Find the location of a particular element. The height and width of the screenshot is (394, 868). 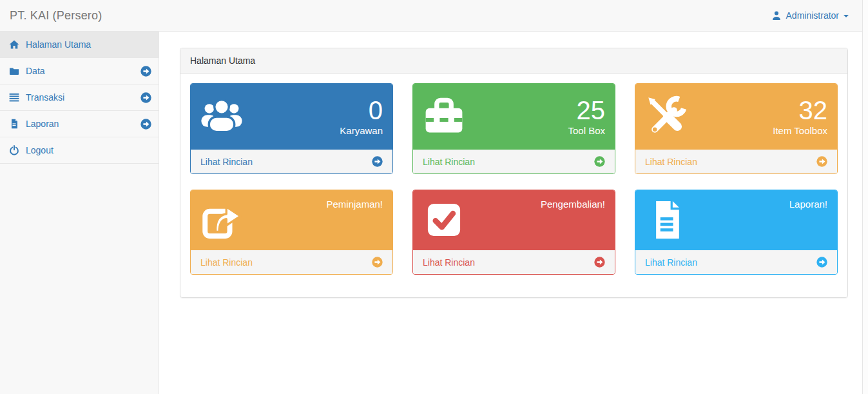

stat-value: 25 is located at coordinates (586, 110).